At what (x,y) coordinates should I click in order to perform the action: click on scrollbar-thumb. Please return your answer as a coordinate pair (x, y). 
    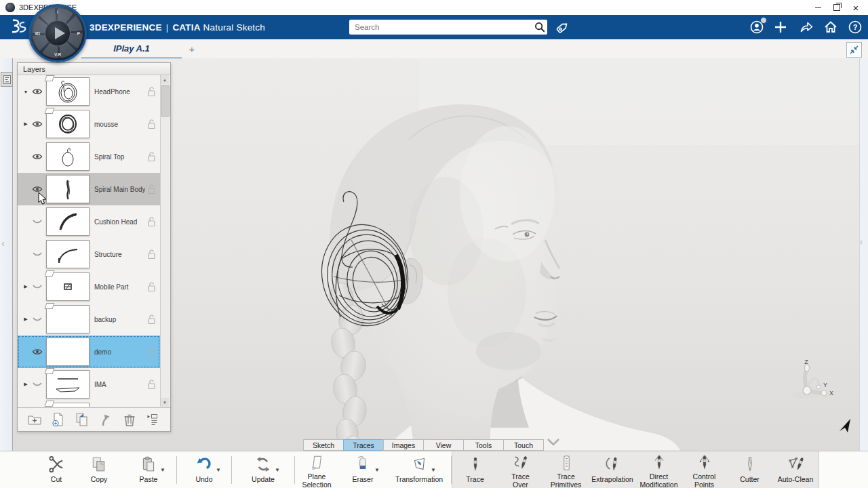
    Looking at the image, I should click on (165, 101).